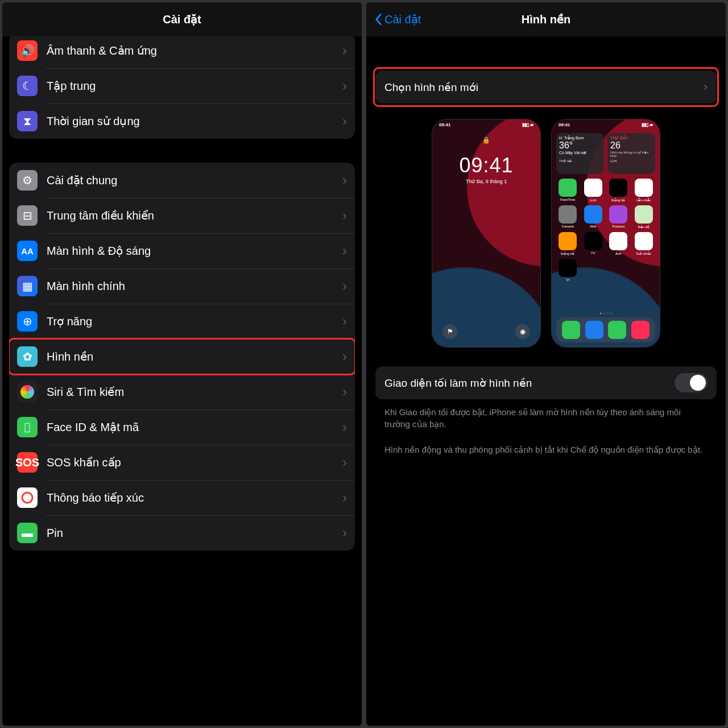 The width and height of the screenshot is (728, 728). What do you see at coordinates (182, 462) in the screenshot?
I see `settings-row-sos: SOSSOS khẩn cấp›` at bounding box center [182, 462].